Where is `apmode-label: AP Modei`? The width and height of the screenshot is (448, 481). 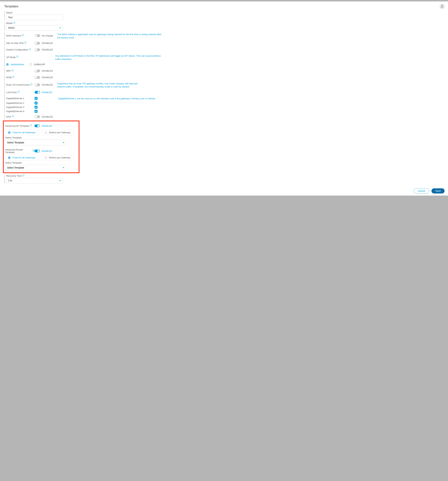
apmode-label: AP Modei is located at coordinates (20, 57).